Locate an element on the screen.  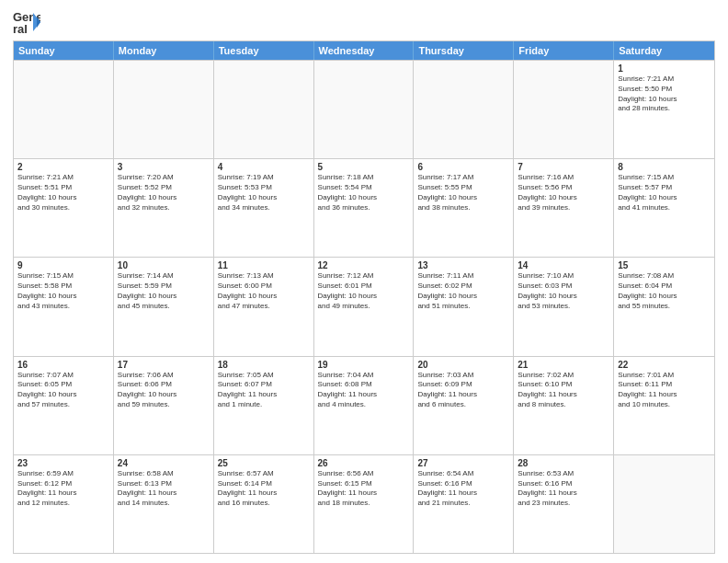
day-number: 13 is located at coordinates (463, 265).